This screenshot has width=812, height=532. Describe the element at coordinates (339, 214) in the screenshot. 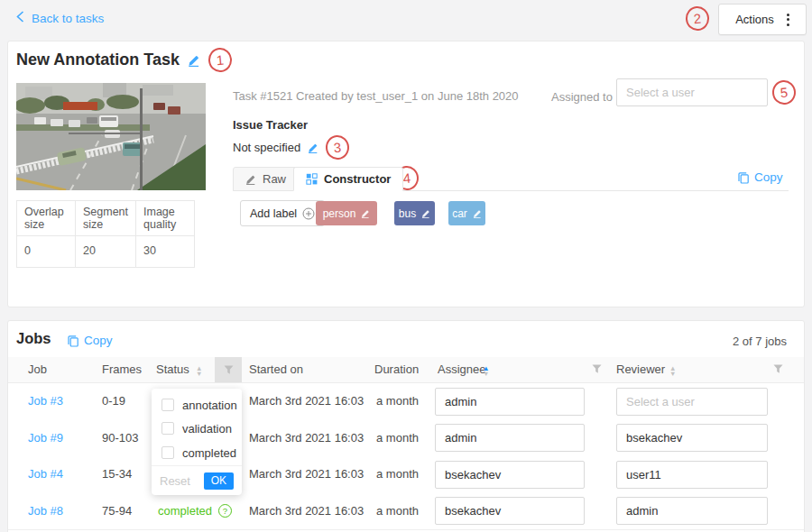

I see `label-name: person` at that location.